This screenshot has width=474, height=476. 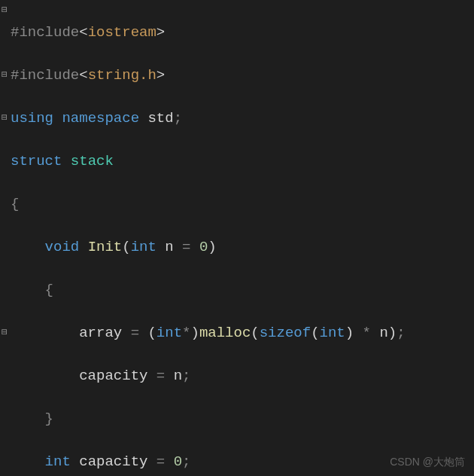 What do you see at coordinates (242, 247) in the screenshot?
I see `code-line: void Init(int n = 0)` at bounding box center [242, 247].